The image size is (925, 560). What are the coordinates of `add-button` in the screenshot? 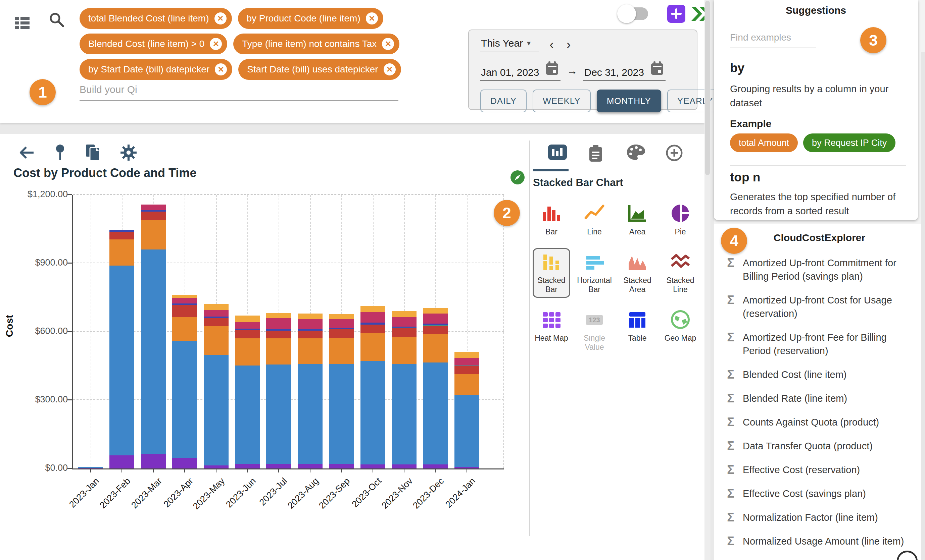 It's located at (676, 14).